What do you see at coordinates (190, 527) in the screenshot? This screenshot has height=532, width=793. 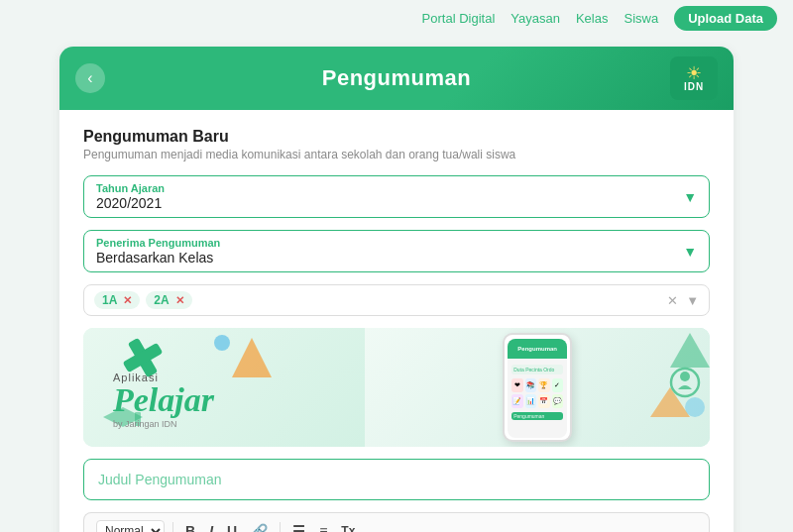 I see `bold-button: B` at bounding box center [190, 527].